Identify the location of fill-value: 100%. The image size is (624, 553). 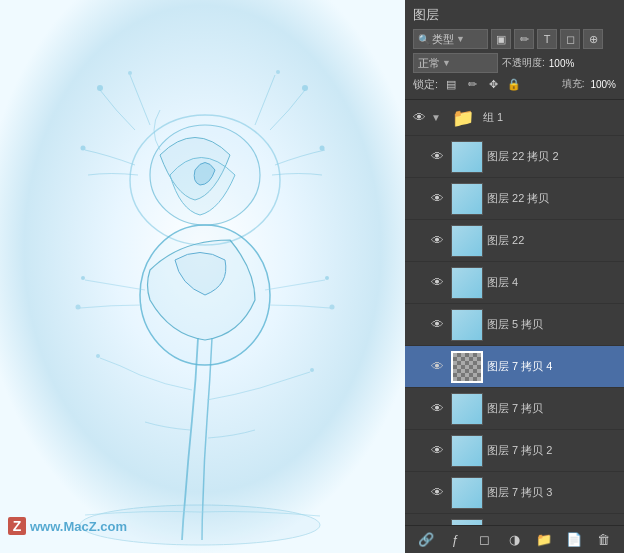
(603, 84).